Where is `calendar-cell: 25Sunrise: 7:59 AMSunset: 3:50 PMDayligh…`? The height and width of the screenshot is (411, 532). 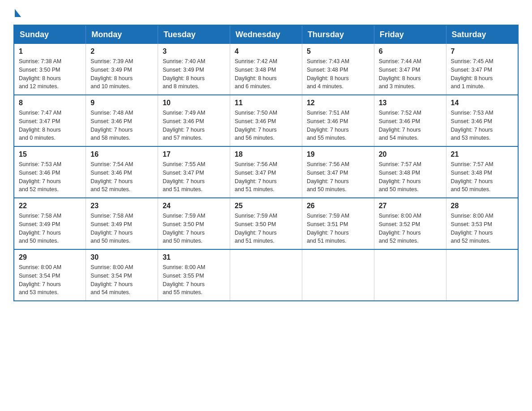 calendar-cell: 25Sunrise: 7:59 AMSunset: 3:50 PMDayligh… is located at coordinates (266, 224).